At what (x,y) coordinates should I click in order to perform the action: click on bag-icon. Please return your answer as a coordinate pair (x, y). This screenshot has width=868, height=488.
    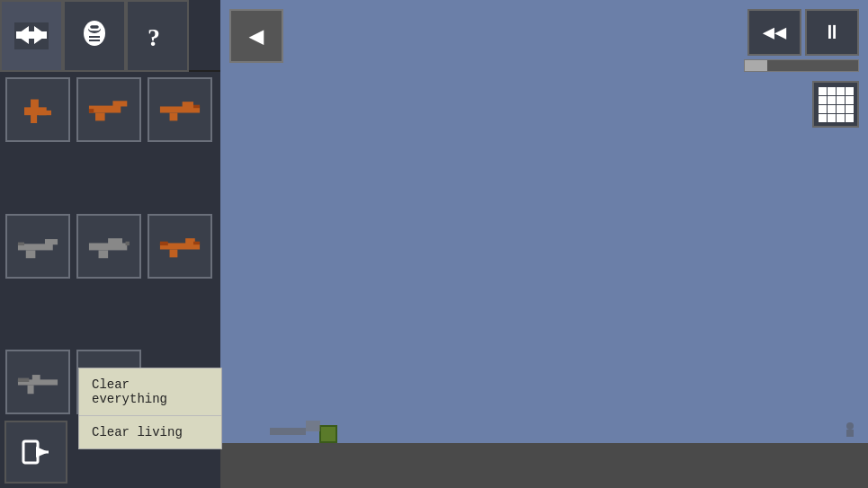
    Looking at the image, I should click on (94, 36).